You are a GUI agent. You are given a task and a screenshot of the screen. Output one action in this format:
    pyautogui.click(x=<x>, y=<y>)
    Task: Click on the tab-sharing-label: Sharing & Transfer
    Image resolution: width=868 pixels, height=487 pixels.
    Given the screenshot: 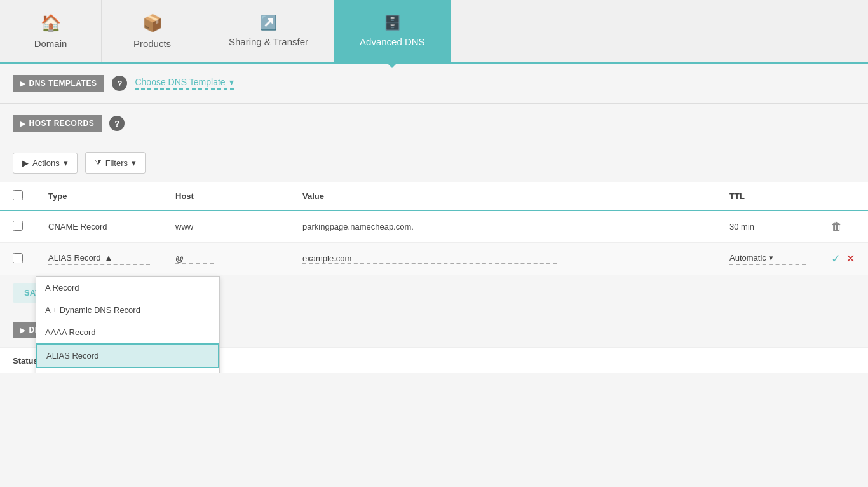 What is the action you would take?
    pyautogui.click(x=268, y=42)
    